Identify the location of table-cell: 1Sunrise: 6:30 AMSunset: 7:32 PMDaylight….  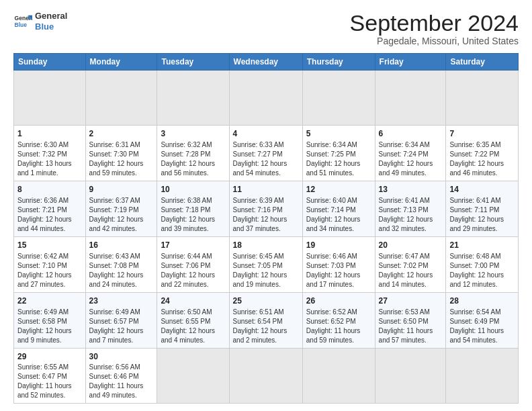
(50, 153).